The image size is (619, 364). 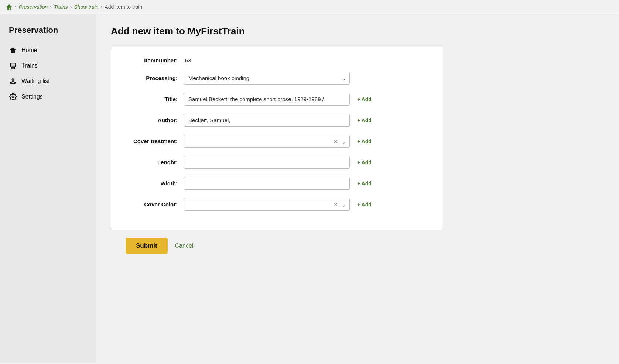 I want to click on sidebar-item-settings: Settings, so click(x=48, y=97).